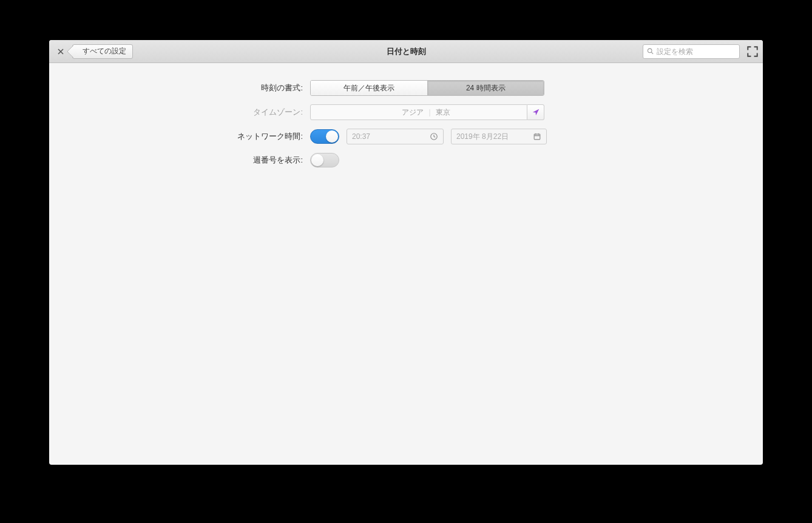 This screenshot has width=812, height=523. What do you see at coordinates (406, 137) in the screenshot?
I see `row-network-time: ネットワーク時間: 20:37 2019年 8月22日` at bounding box center [406, 137].